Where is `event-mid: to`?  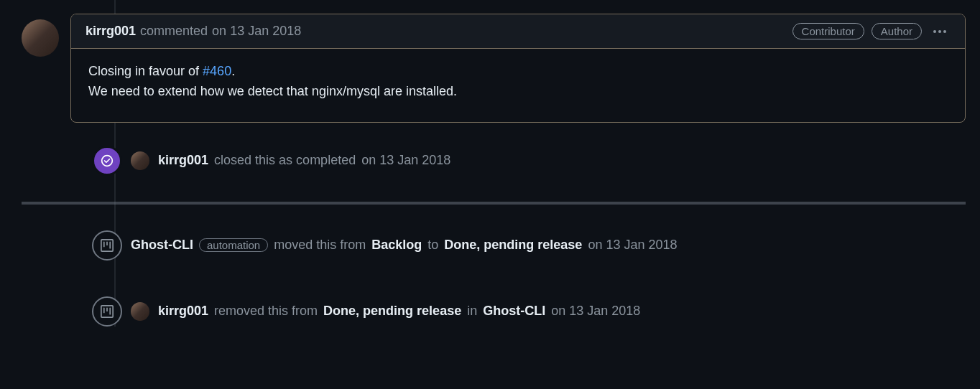 event-mid: to is located at coordinates (433, 245).